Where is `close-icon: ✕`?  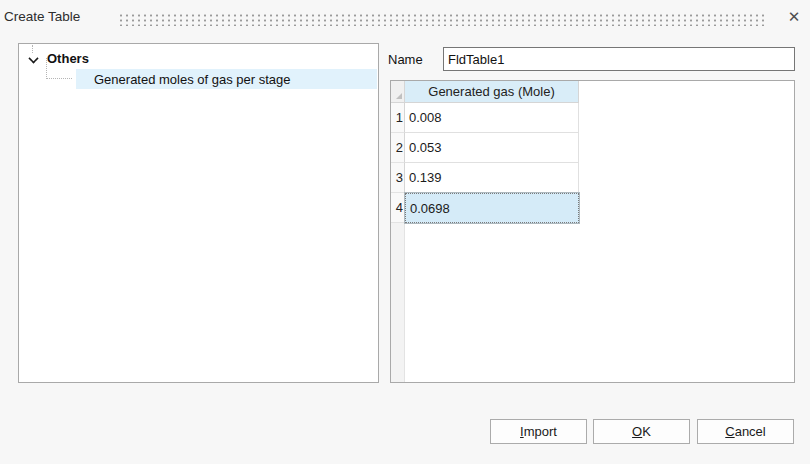 close-icon: ✕ is located at coordinates (794, 17).